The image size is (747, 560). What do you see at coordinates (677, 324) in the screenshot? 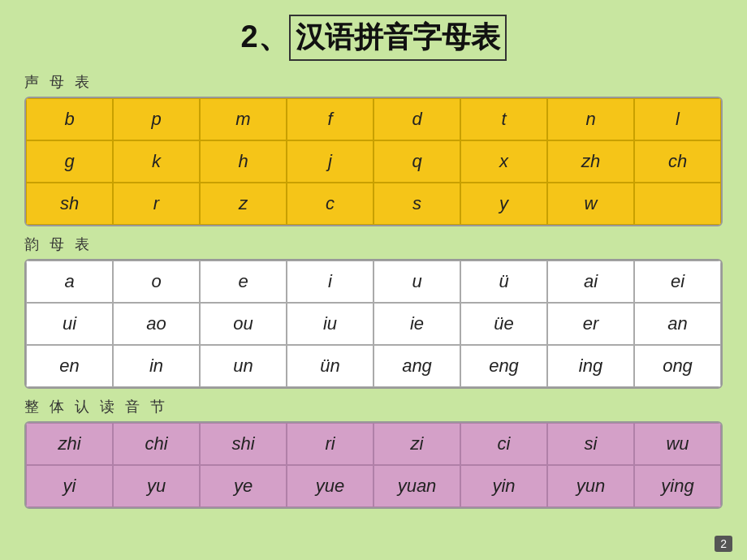
I see `yunmu-cell: an` at bounding box center [677, 324].